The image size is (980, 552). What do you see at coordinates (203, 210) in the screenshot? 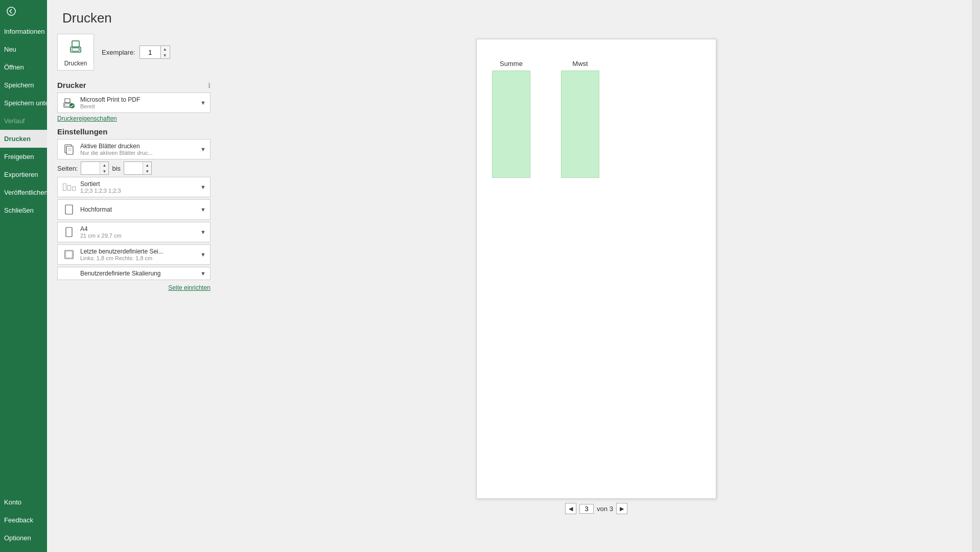
I see `orientation-arrow: ▼` at bounding box center [203, 210].